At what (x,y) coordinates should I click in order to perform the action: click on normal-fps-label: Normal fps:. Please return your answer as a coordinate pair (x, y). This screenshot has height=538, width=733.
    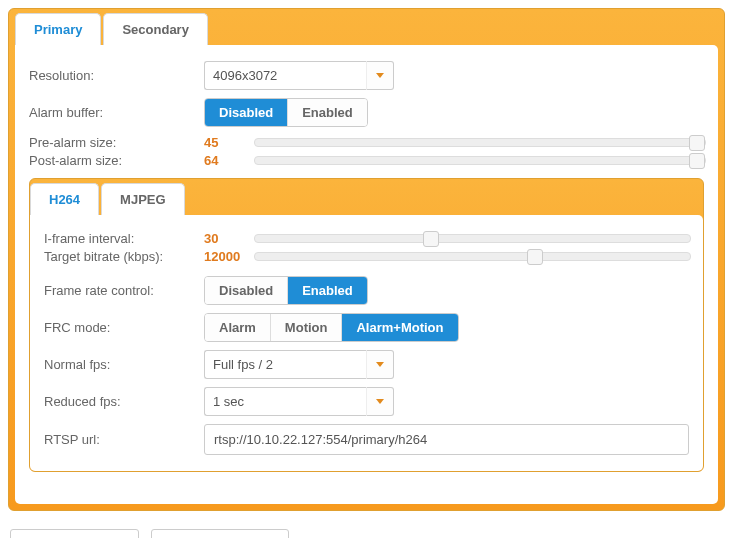
    Looking at the image, I should click on (124, 364).